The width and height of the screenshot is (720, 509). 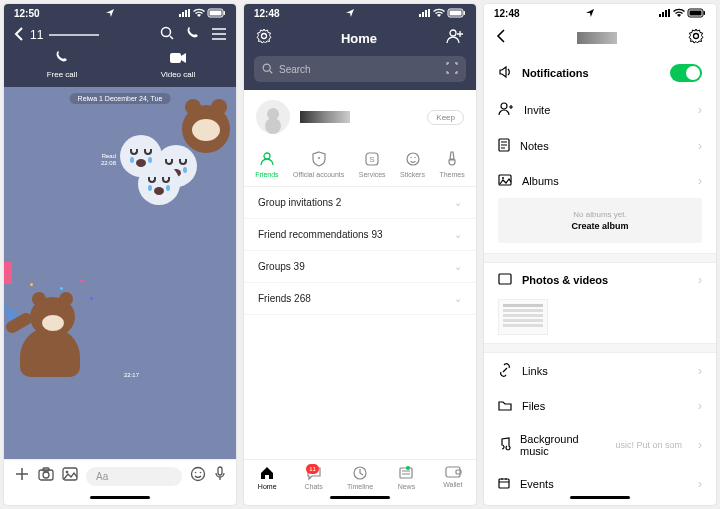 What do you see at coordinates (453, 478) in the screenshot?
I see `nav-wallet: Wallet` at bounding box center [453, 478].